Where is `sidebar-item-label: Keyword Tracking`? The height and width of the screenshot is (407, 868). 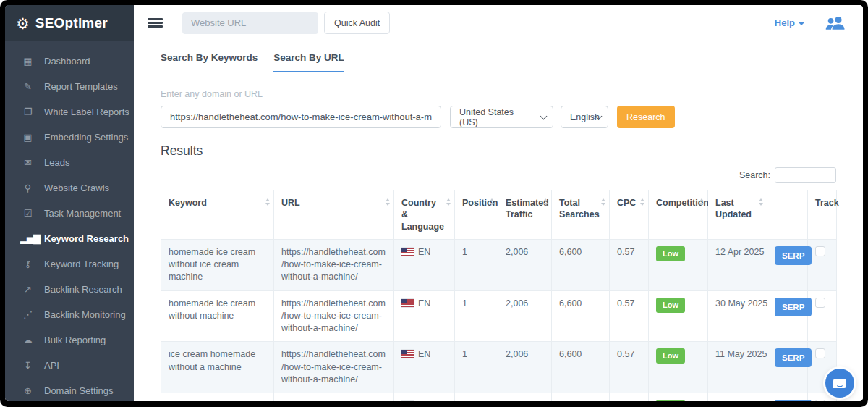 sidebar-item-label: Keyword Tracking is located at coordinates (81, 264).